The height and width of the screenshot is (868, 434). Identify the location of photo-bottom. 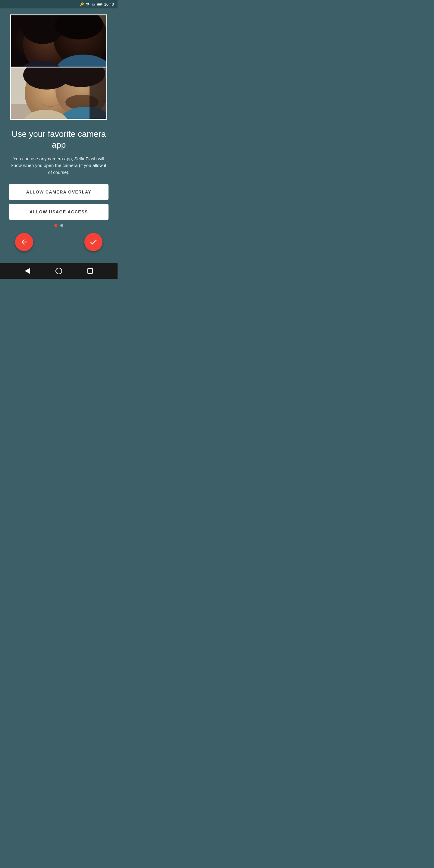
(59, 93).